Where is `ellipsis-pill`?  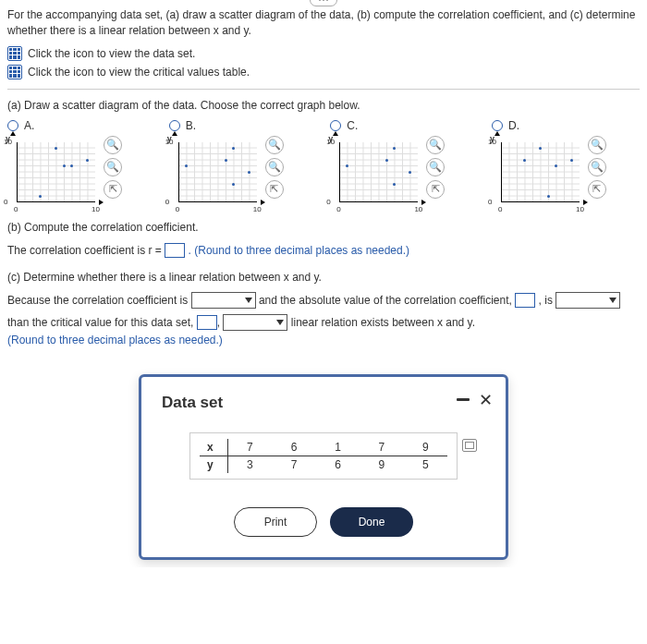 ellipsis-pill is located at coordinates (324, 4).